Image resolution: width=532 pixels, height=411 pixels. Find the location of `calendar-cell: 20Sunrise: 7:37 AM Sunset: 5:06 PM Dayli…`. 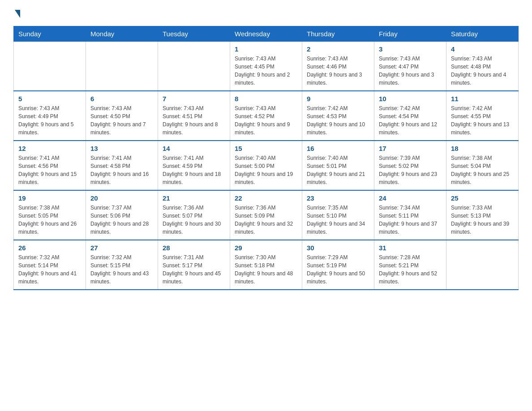

calendar-cell: 20Sunrise: 7:37 AM Sunset: 5:06 PM Dayli… is located at coordinates (122, 215).